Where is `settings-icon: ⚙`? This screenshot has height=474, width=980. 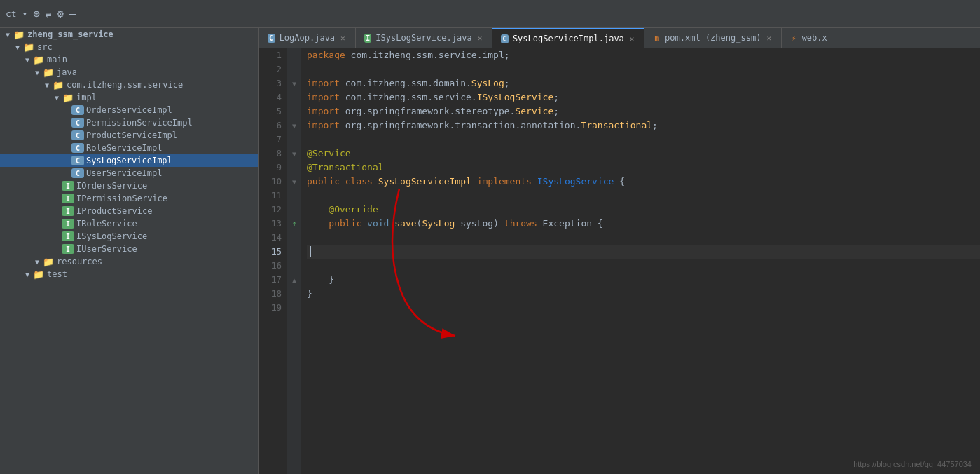 settings-icon: ⚙ is located at coordinates (60, 14).